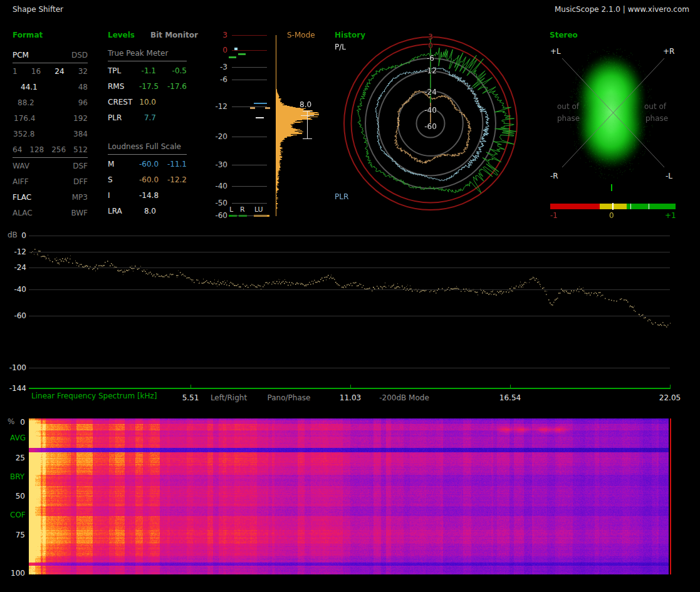 The image size is (700, 592). What do you see at coordinates (18, 515) in the screenshot?
I see `cof-button: COF` at bounding box center [18, 515].